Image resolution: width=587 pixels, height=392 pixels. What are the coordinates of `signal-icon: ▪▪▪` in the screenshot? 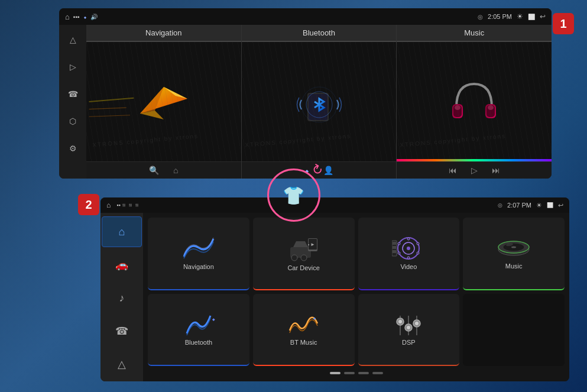 It's located at (77, 17).